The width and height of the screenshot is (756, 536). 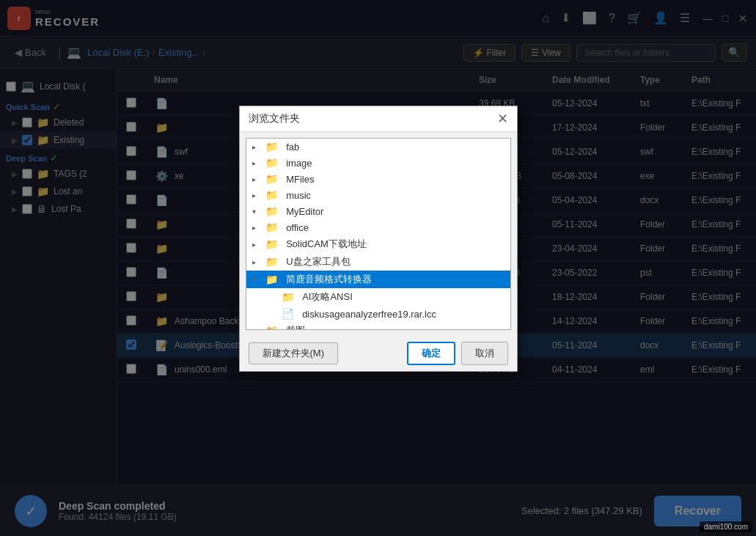 I want to click on modal-body: ▸📁 fab▸📁 image▸📁 MFiles▸📁 music▾📁 MyEdit…, so click(x=378, y=234).